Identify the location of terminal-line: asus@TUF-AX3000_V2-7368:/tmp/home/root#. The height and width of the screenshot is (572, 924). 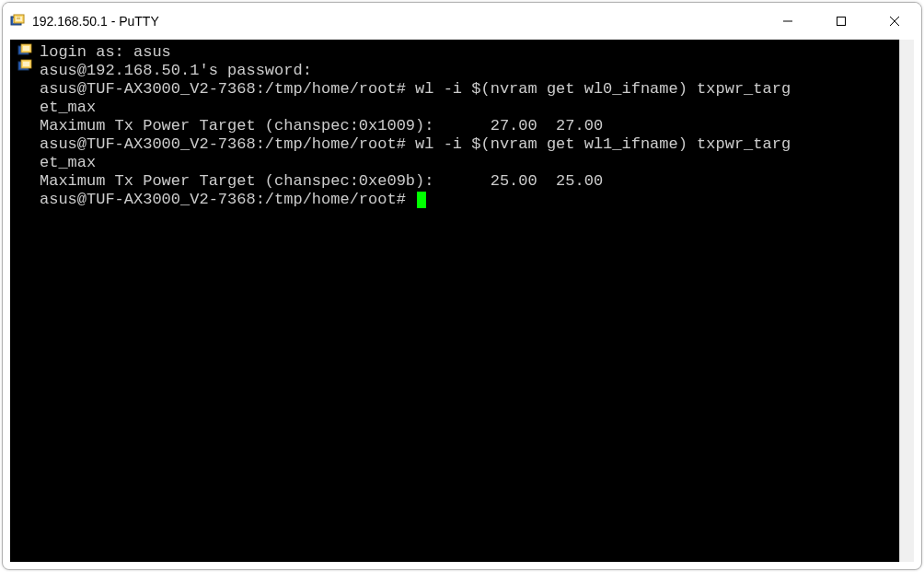
(469, 200).